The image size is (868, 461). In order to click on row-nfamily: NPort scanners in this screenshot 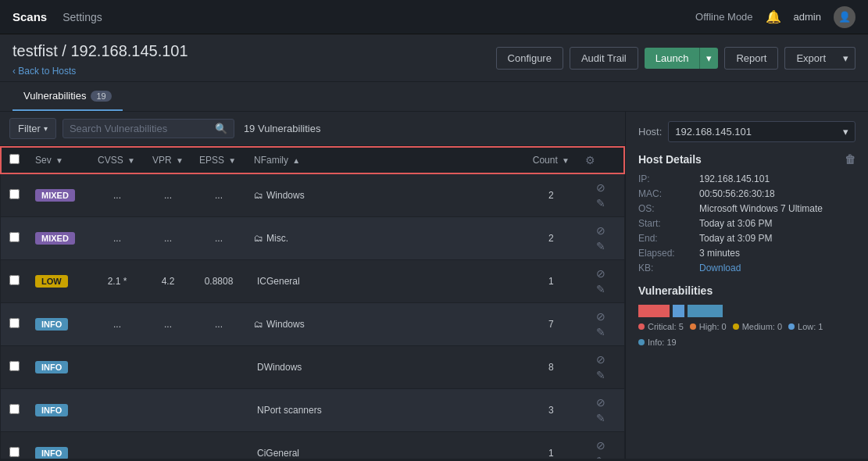, I will do `click(386, 411)`.